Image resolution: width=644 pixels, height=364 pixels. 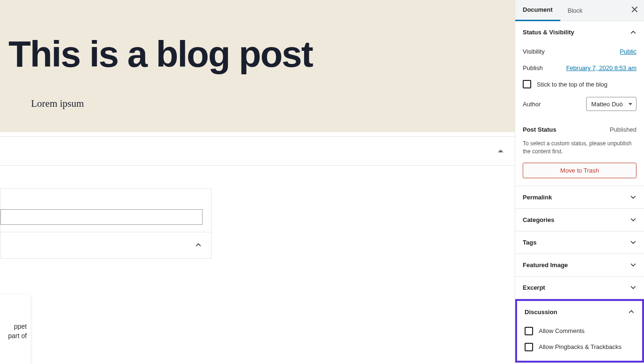 I want to click on allow-comments-checkbox, so click(x=529, y=331).